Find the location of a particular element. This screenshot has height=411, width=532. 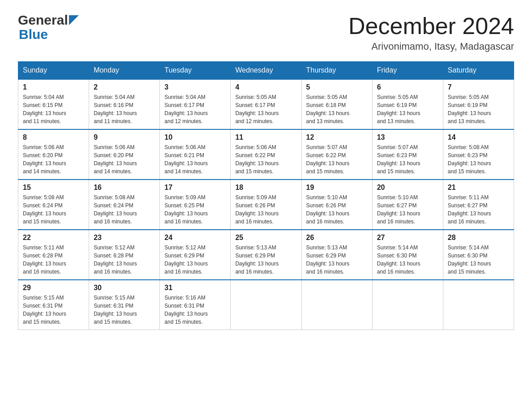

day-number: 30 is located at coordinates (124, 288).